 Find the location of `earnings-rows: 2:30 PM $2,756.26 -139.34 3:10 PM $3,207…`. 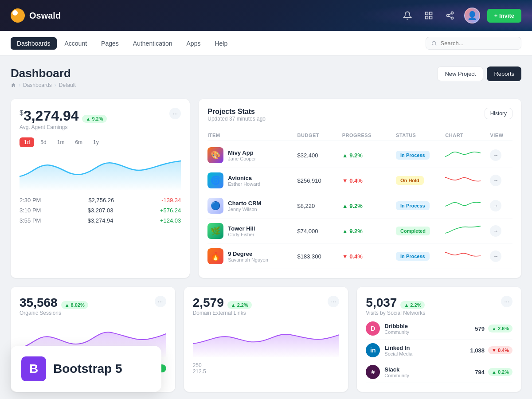

earnings-rows: 2:30 PM $2,756.26 -139.34 3:10 PM $3,207… is located at coordinates (100, 210).